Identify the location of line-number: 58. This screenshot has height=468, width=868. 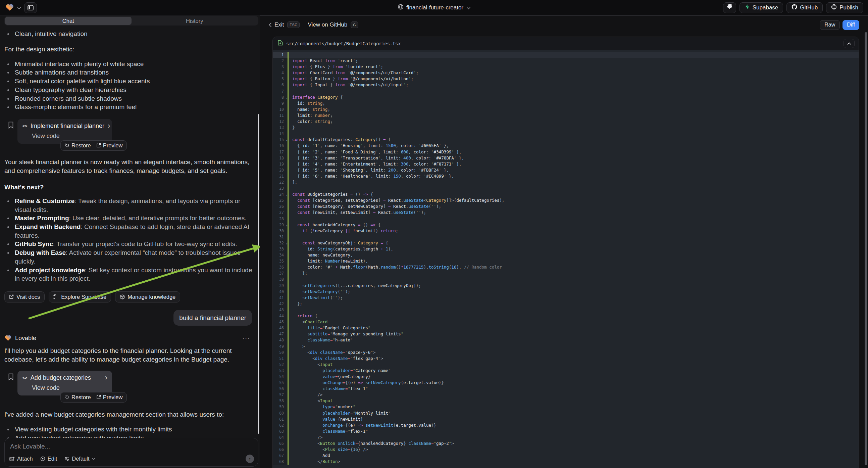
(280, 401).